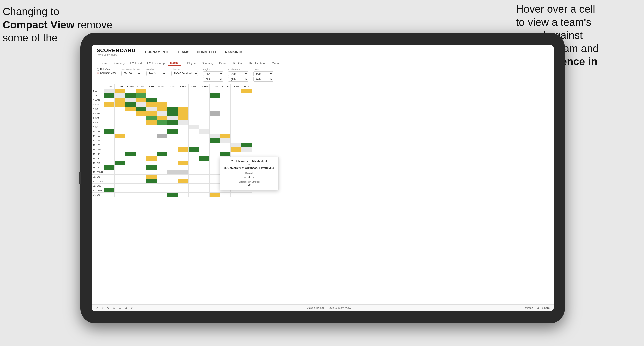 The width and height of the screenshot is (644, 346). Describe the element at coordinates (546, 308) in the screenshot. I see `share-button: Share` at that location.